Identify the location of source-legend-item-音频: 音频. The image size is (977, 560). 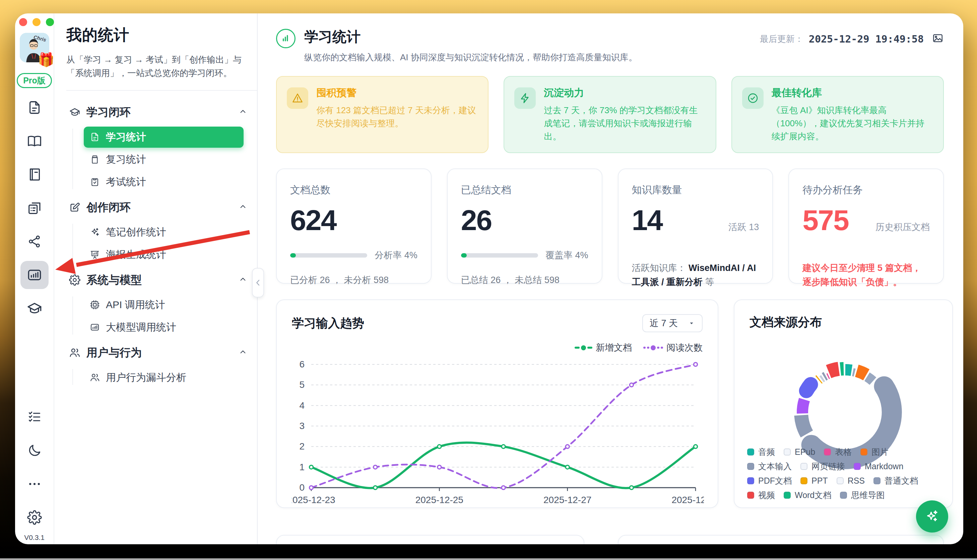
(761, 452).